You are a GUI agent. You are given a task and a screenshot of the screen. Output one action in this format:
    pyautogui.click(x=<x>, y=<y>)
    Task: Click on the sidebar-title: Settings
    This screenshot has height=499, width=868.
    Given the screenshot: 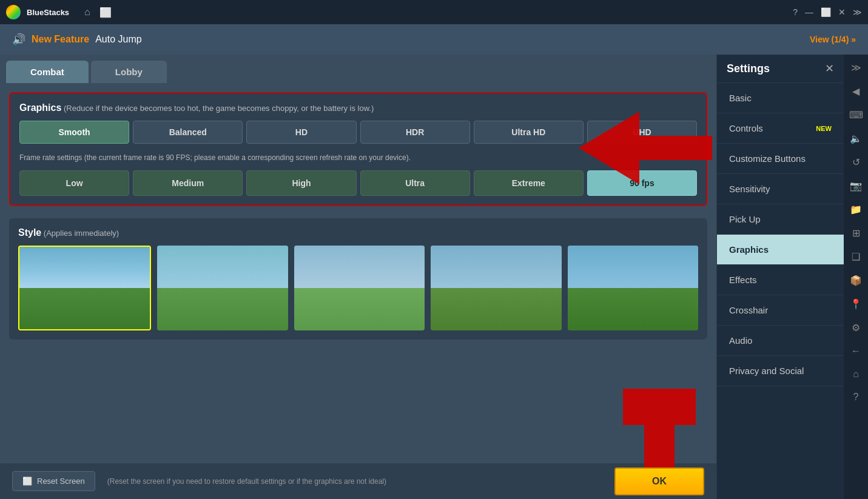 What is the action you would take?
    pyautogui.click(x=749, y=69)
    